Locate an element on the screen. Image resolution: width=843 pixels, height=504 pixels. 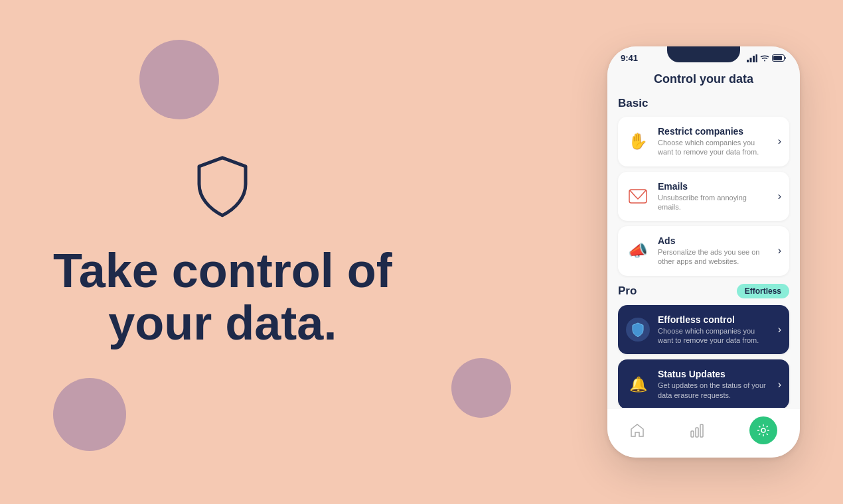
effortless-arrow: › is located at coordinates (779, 330).